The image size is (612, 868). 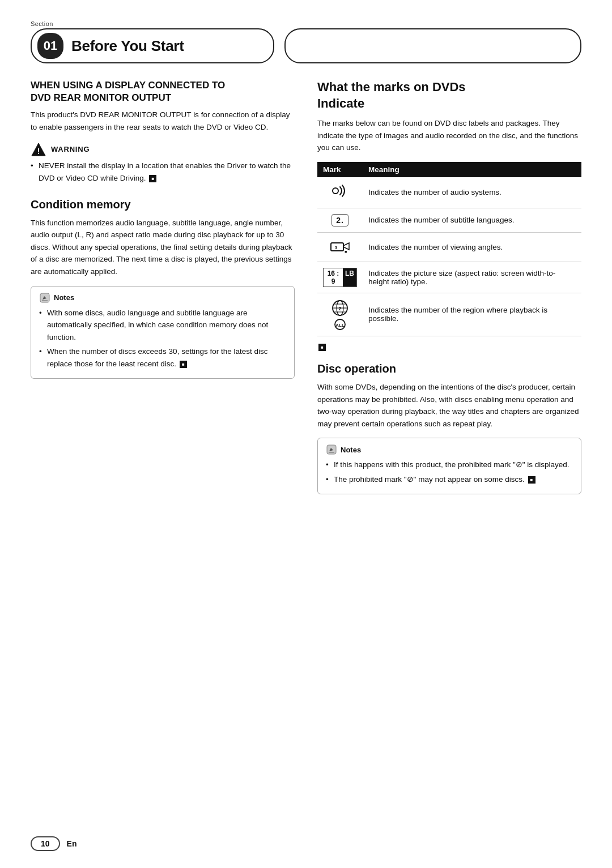 What do you see at coordinates (449, 215) in the screenshot?
I see `marks-section: What the marks on DVDs Indicate The mark…` at bounding box center [449, 215].